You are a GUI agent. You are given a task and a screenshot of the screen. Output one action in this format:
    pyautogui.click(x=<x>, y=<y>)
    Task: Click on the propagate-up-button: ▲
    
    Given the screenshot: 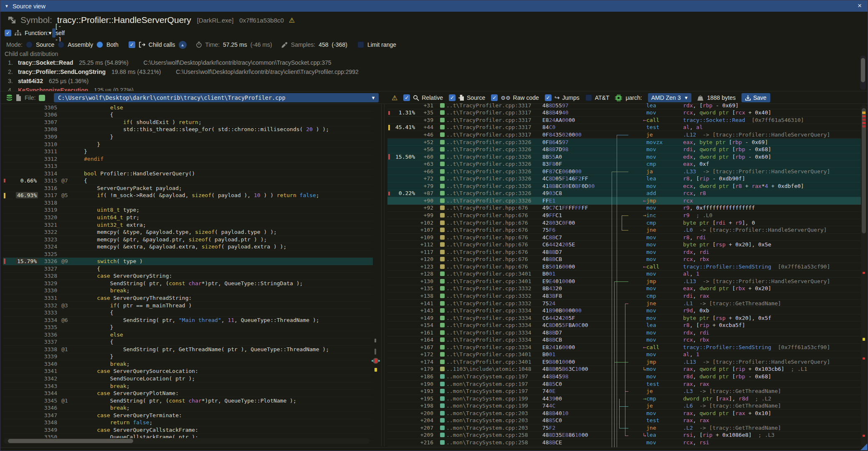 What is the action you would take?
    pyautogui.click(x=183, y=45)
    